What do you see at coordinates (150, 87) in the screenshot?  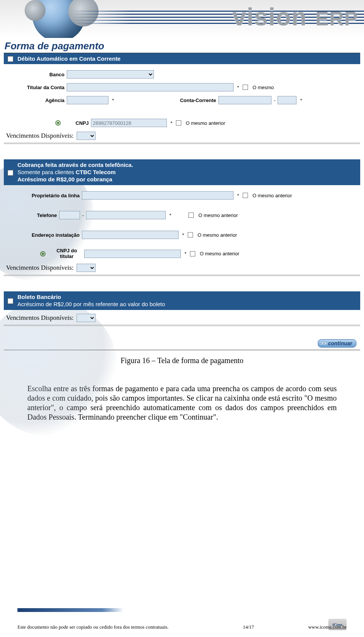 I see `holder-input` at bounding box center [150, 87].